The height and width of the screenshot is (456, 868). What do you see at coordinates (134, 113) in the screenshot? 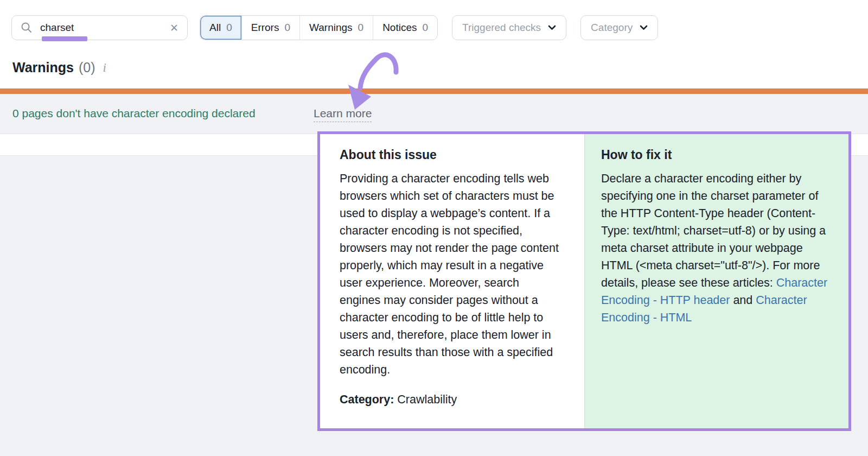
I see `issue-title: 0 pages don't have character encoding de…` at bounding box center [134, 113].